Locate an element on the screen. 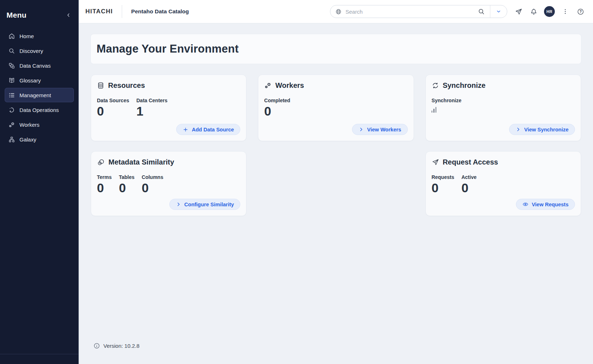 The height and width of the screenshot is (364, 593). stat-columns: Columns 0 is located at coordinates (152, 184).